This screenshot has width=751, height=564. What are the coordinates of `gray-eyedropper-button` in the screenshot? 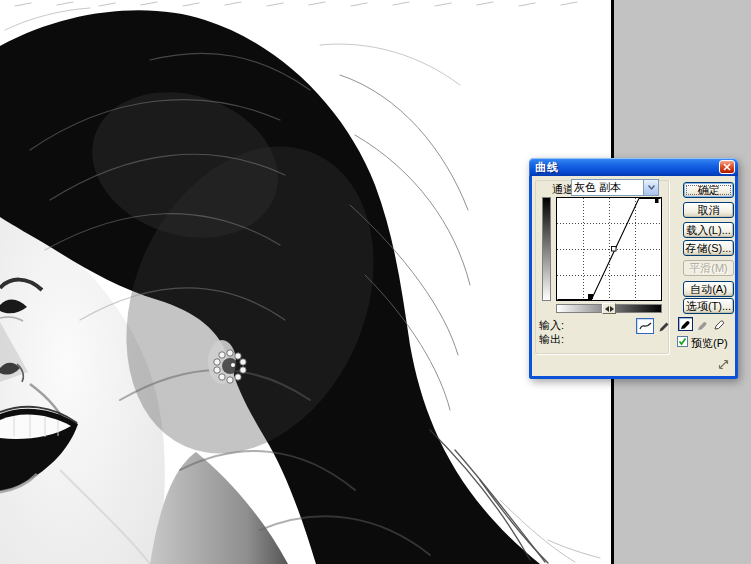 It's located at (702, 325).